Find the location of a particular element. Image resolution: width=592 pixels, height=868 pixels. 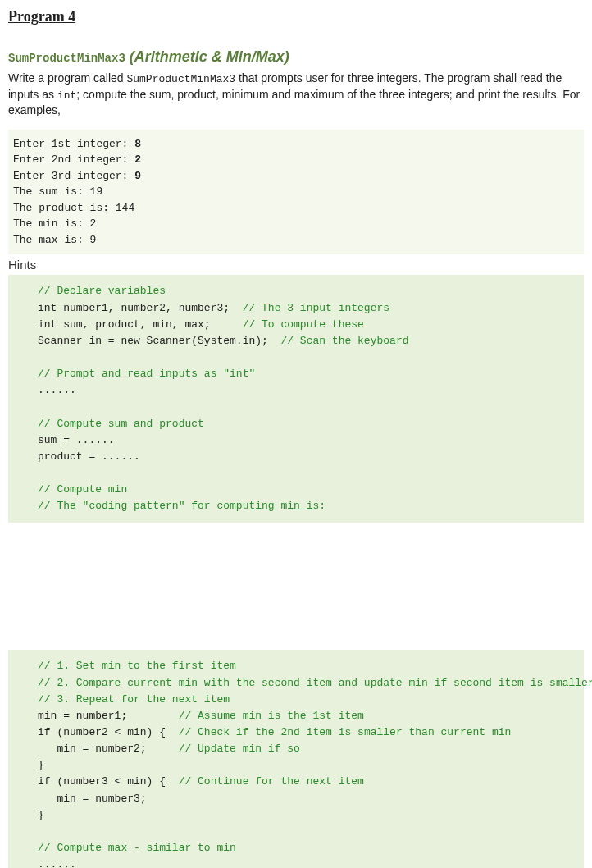

code-comment: // 1. Set min to the first item is located at coordinates (137, 666).